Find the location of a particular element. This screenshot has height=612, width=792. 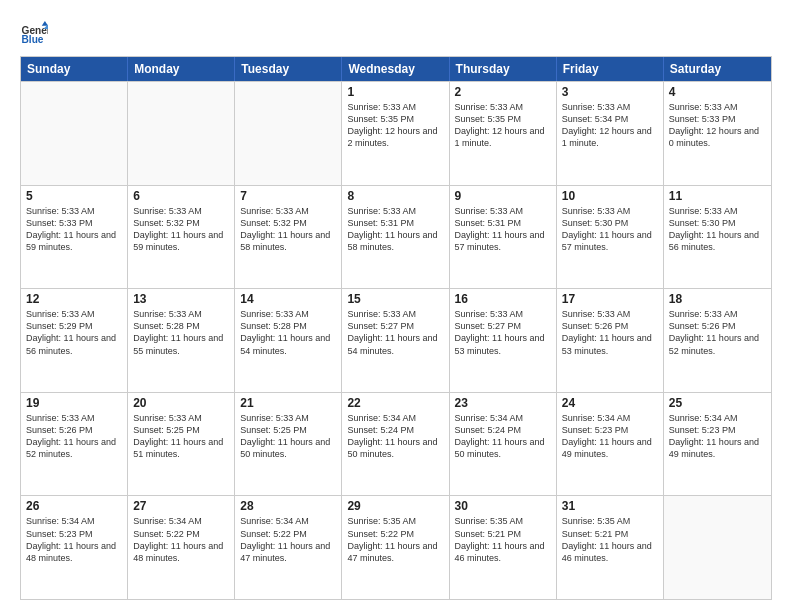

header-day-wednesday: Wednesday is located at coordinates (396, 69).